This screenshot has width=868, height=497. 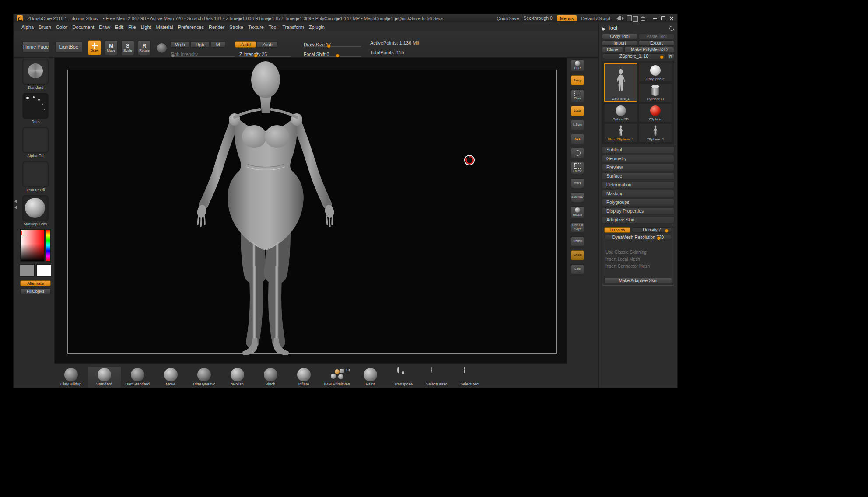 I want to click on tray-brush-move: Move, so click(x=171, y=377).